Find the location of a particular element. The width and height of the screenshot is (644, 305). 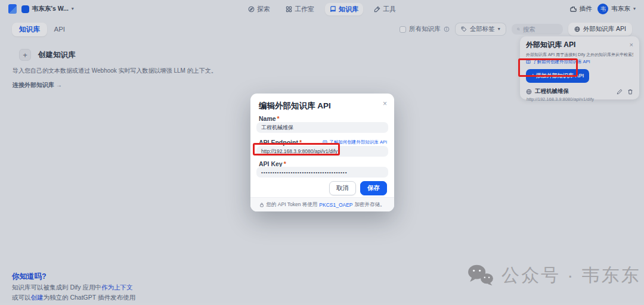

name-field is located at coordinates (322, 127).